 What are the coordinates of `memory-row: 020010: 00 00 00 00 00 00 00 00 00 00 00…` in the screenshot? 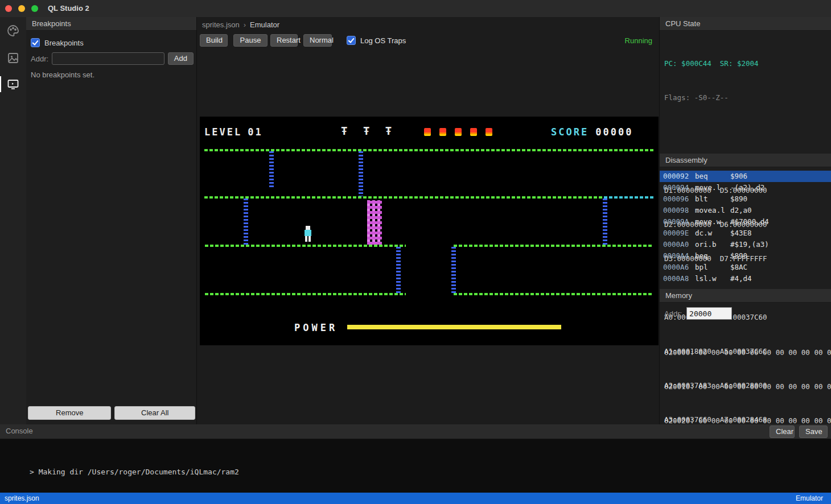 It's located at (748, 387).